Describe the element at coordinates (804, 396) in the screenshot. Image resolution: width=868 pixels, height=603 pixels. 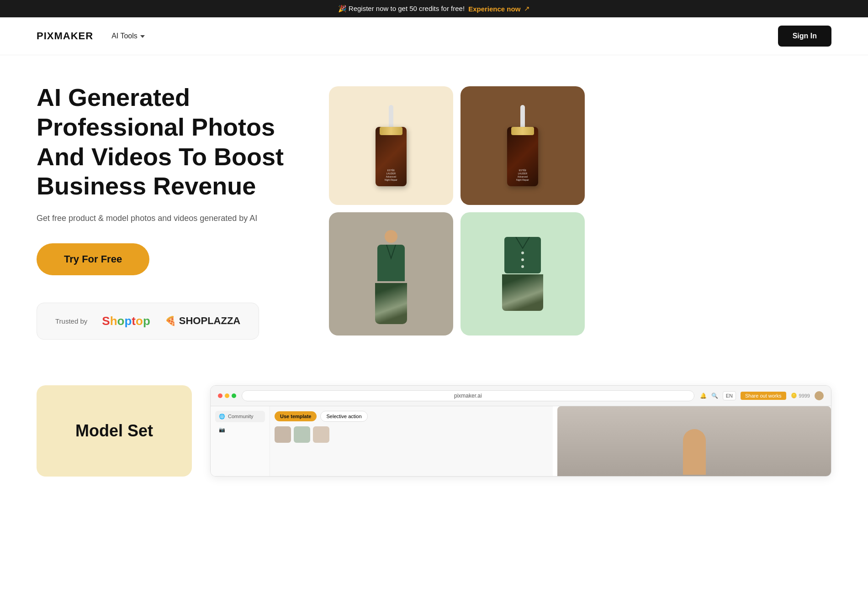
I see `credits-value: 9999` at that location.